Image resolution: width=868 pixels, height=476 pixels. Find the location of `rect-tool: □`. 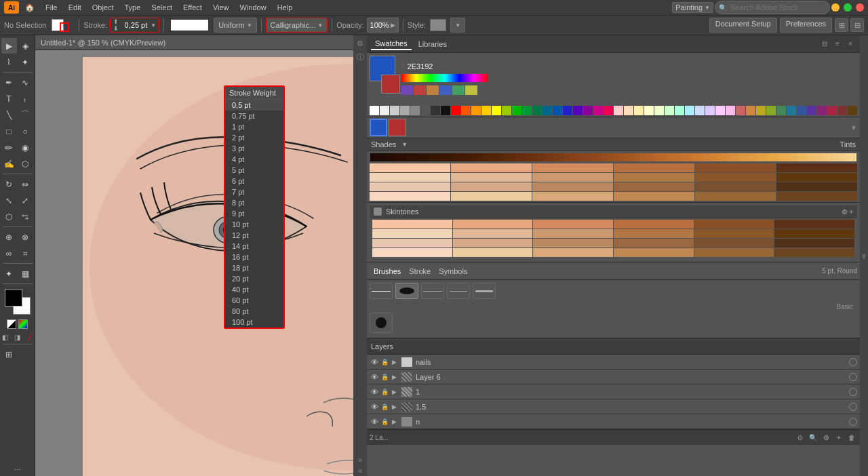

rect-tool: □ is located at coordinates (9, 132).